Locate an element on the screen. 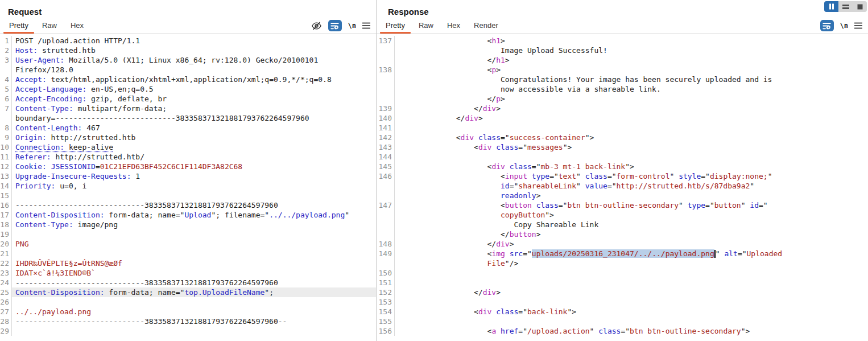  code-line: 149 <img src="uploads/20250316_231047/..… is located at coordinates (622, 254).